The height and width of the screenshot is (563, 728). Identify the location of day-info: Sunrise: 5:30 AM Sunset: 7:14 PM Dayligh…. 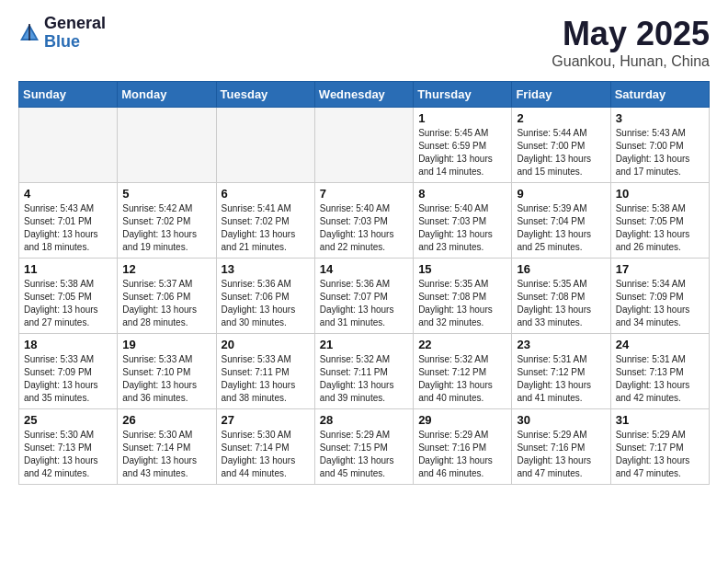
(266, 454).